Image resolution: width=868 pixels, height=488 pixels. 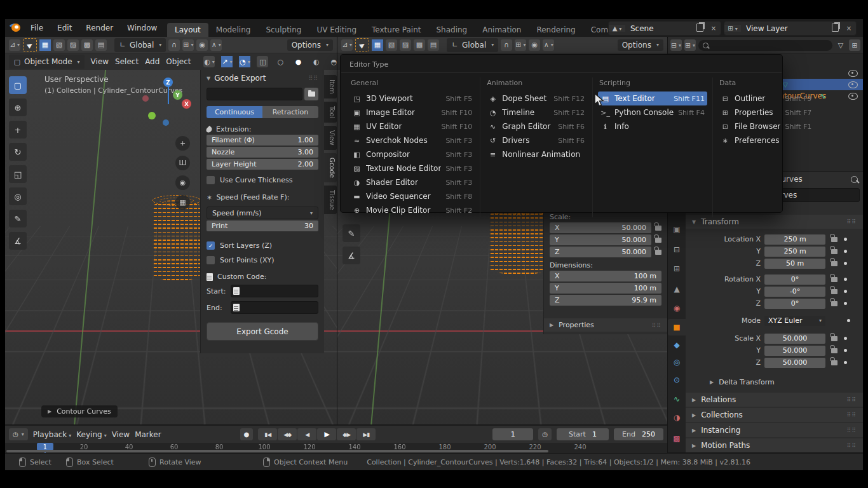 I want to click on editor-type-button: ◷, so click(x=18, y=435).